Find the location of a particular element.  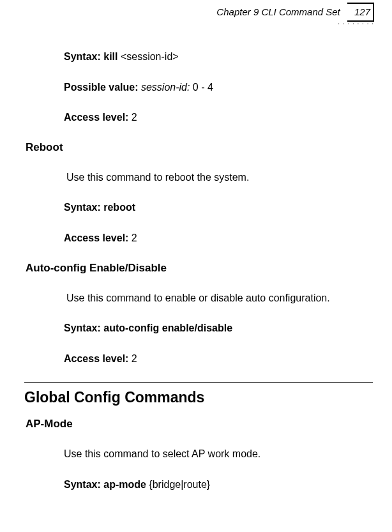

page-number: 127 is located at coordinates (363, 11).